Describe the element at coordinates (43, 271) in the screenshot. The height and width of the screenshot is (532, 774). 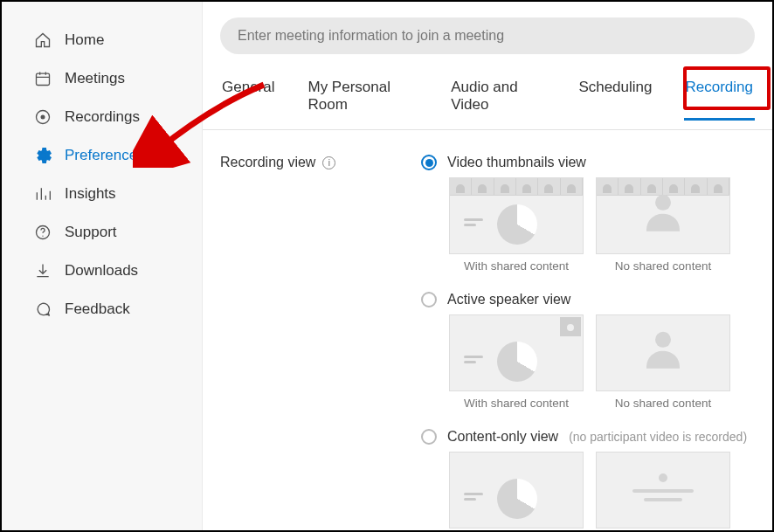
I see `download-icon` at that location.